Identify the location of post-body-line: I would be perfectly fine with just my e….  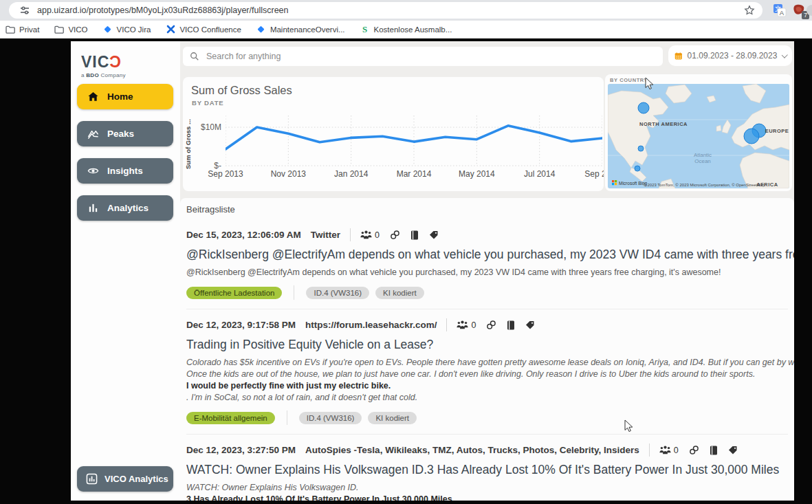
(490, 386).